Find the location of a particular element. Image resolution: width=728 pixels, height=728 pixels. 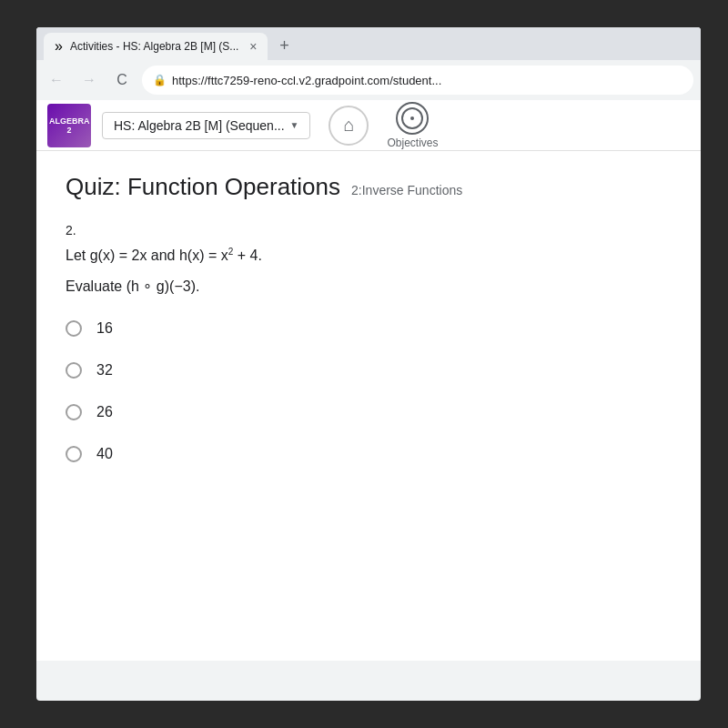

answer-value-2: 32 is located at coordinates (105, 370).